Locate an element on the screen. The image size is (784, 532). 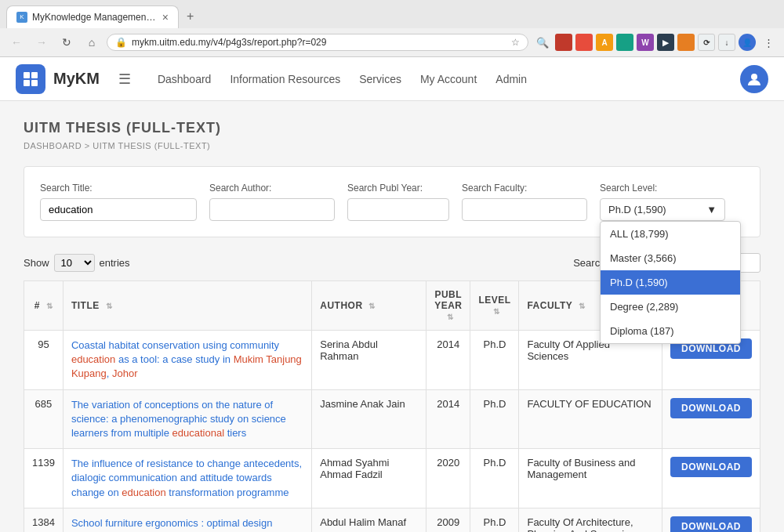
ext-icon-6: ▶ is located at coordinates (666, 42).